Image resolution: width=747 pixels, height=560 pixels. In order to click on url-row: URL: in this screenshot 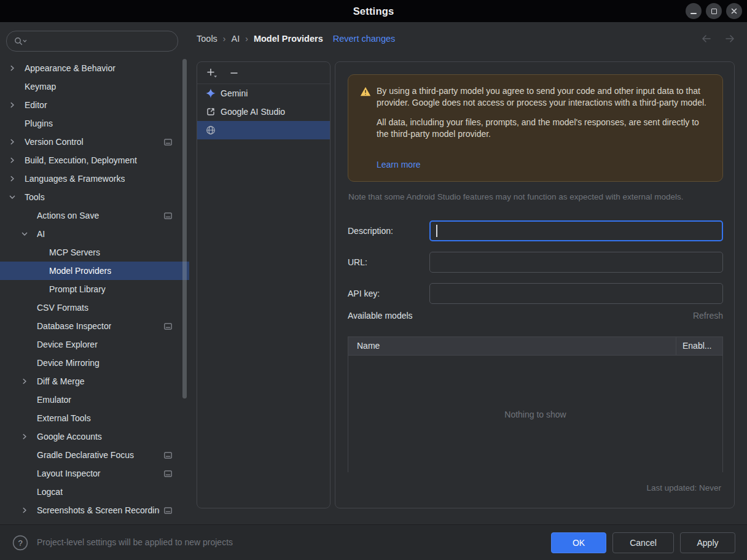, I will do `click(536, 262)`.